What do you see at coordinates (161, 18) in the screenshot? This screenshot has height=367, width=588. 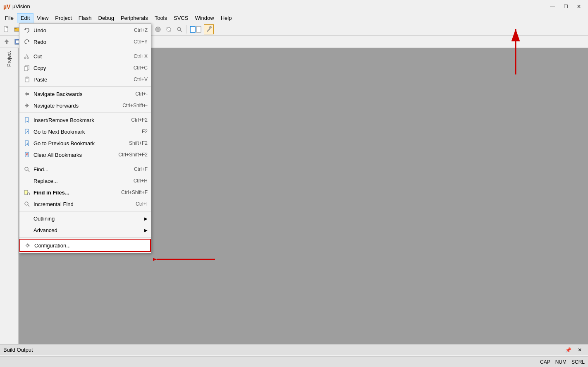 I see `menu-tools: Tools` at bounding box center [161, 18].